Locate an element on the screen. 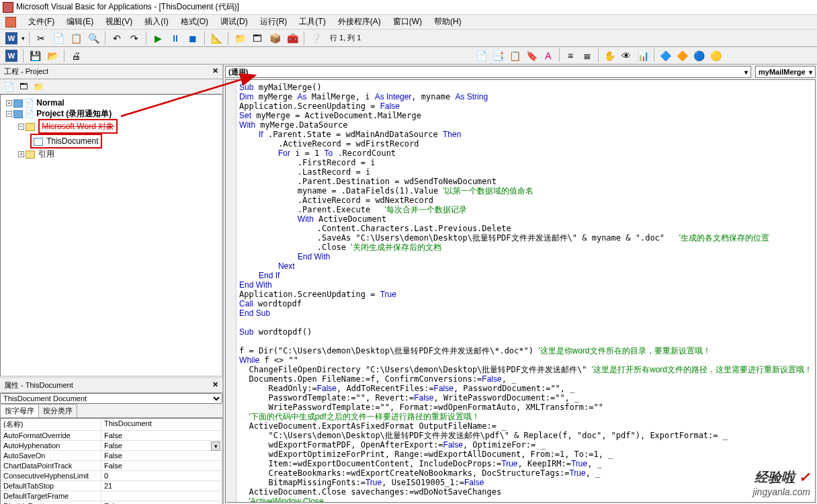  tb-icon-14: 🟡 is located at coordinates (716, 56).